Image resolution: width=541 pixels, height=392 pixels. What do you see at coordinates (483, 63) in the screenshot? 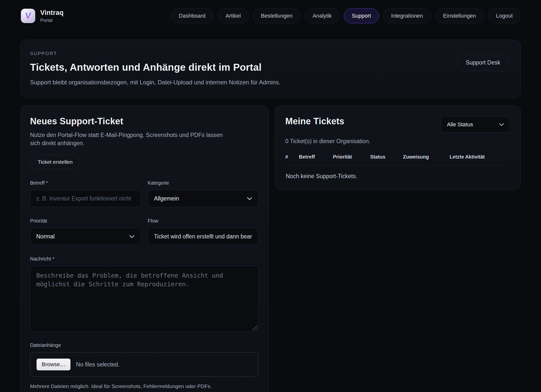
I see `support-desk-button: Support Desk` at bounding box center [483, 63].